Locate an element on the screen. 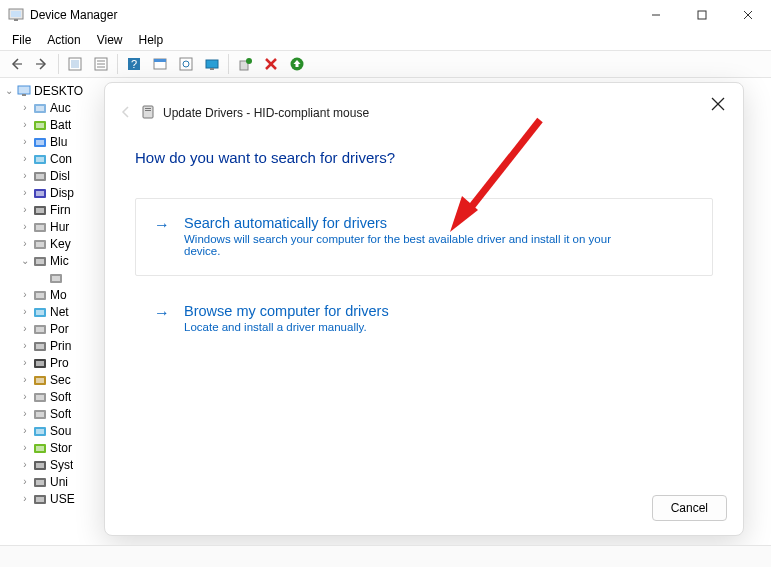  tree-node: Stor is located at coordinates (55, 448).